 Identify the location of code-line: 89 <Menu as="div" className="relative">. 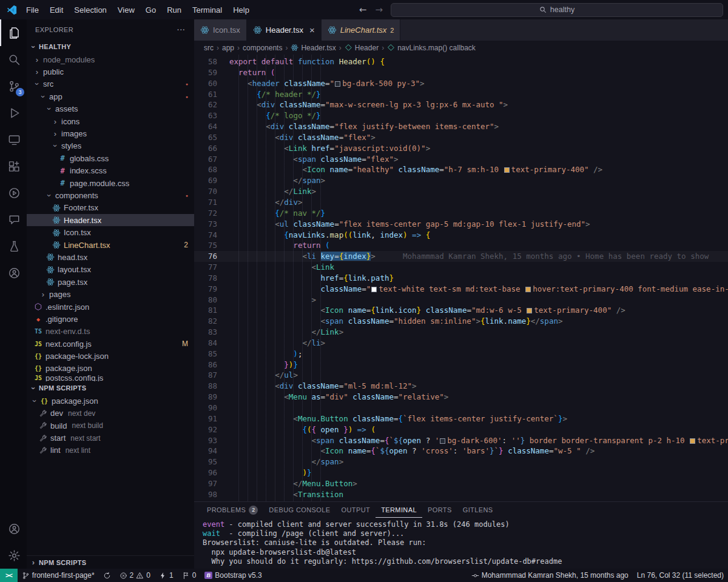
(461, 397).